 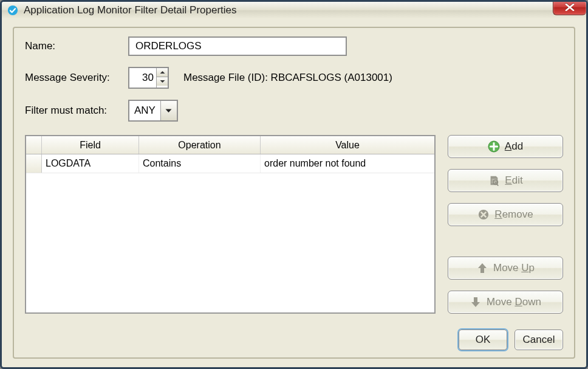 I want to click on moveup-prefix: Move, so click(x=507, y=267).